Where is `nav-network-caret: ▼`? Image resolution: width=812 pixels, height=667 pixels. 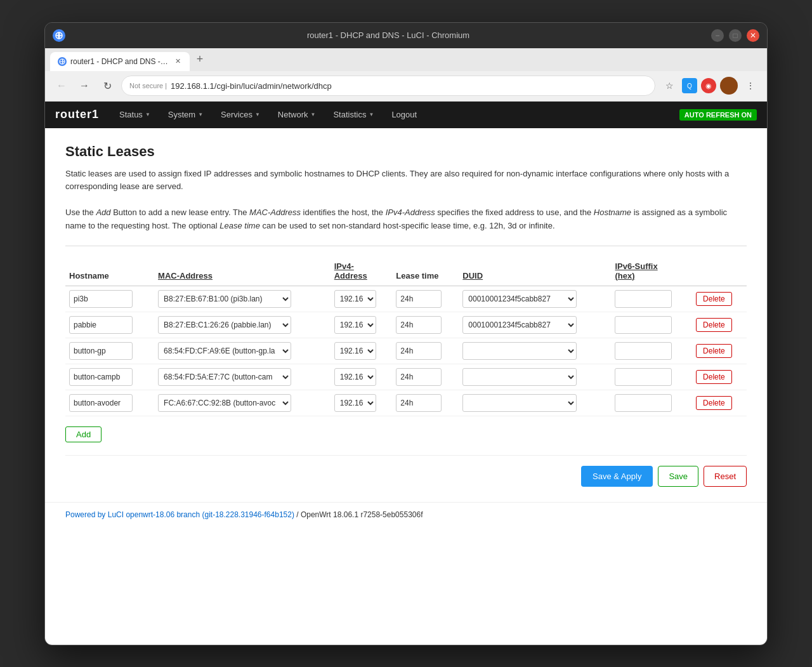
nav-network-caret: ▼ is located at coordinates (313, 114).